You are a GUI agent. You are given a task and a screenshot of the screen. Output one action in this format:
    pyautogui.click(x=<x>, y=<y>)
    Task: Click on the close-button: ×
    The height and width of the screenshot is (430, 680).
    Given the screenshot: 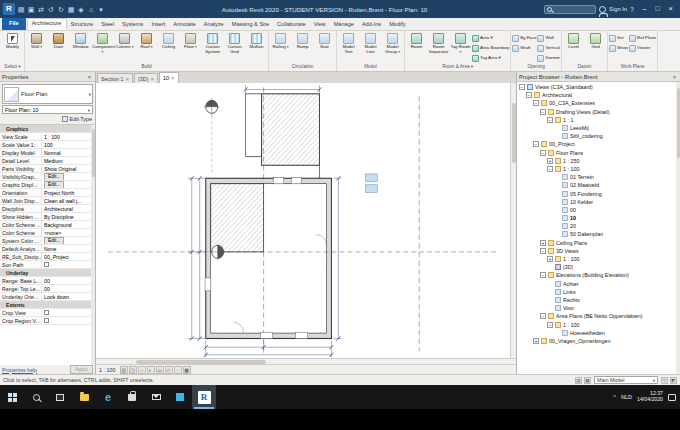 What is the action you would take?
    pyautogui.click(x=670, y=9)
    